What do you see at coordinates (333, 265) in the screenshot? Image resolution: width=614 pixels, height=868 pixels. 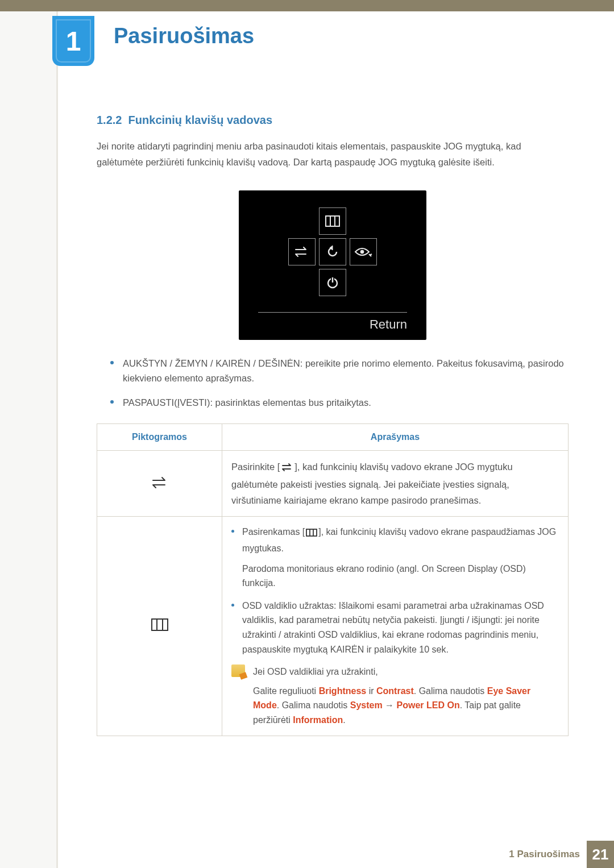 I see `osd-panel: Return` at bounding box center [333, 265].